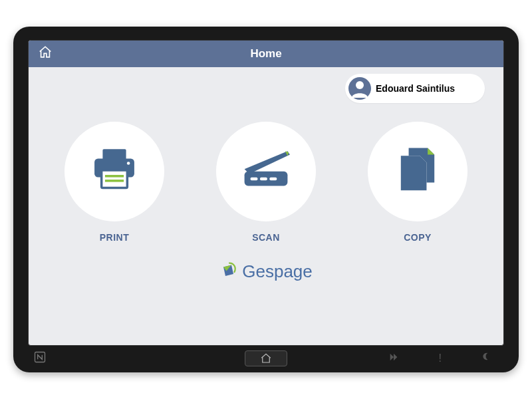  Describe the element at coordinates (418, 172) in the screenshot. I see `copy-circle` at that location.